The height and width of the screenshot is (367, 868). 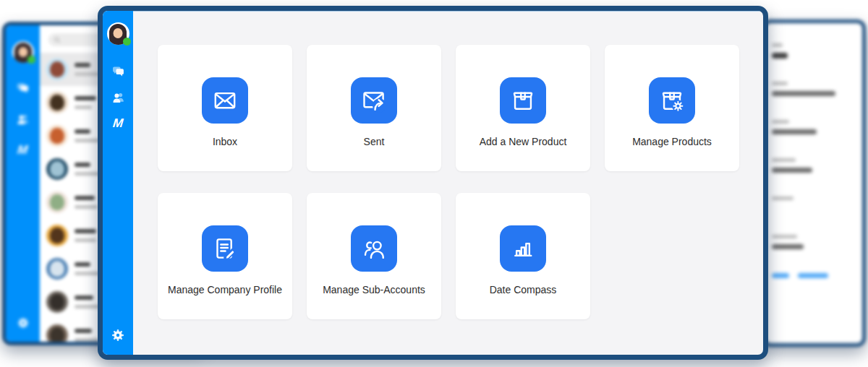 What do you see at coordinates (814, 155) in the screenshot?
I see `profile-fields` at bounding box center [814, 155].